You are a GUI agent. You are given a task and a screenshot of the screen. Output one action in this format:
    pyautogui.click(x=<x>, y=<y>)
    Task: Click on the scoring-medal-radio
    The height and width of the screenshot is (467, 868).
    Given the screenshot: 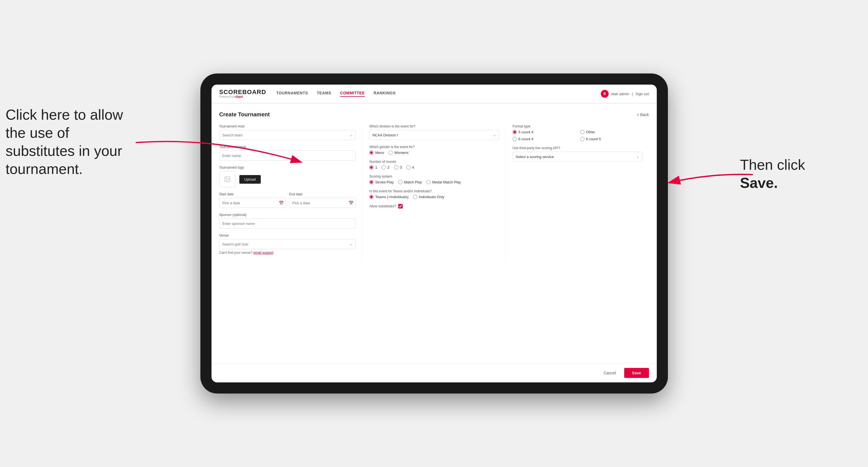 What is the action you would take?
    pyautogui.click(x=429, y=182)
    